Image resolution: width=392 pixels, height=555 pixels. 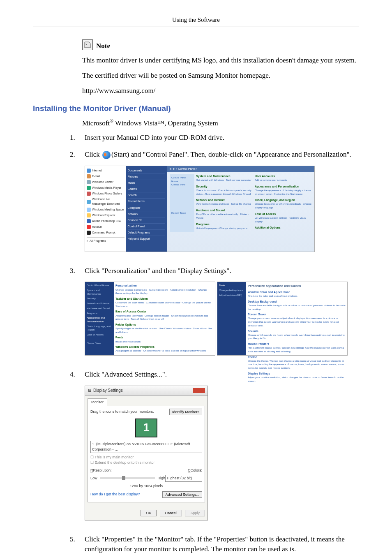 I want to click on note-line-1: This monitor driver is under certifying …, so click(x=221, y=61).